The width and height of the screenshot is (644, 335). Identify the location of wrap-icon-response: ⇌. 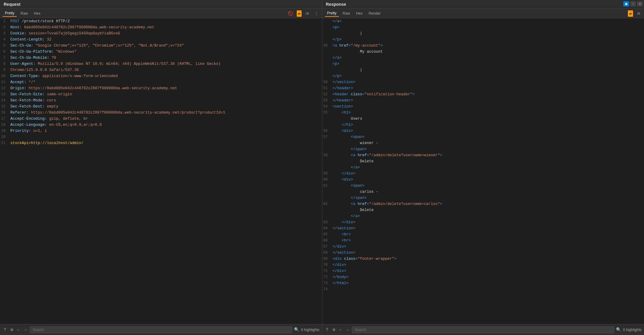
(630, 13).